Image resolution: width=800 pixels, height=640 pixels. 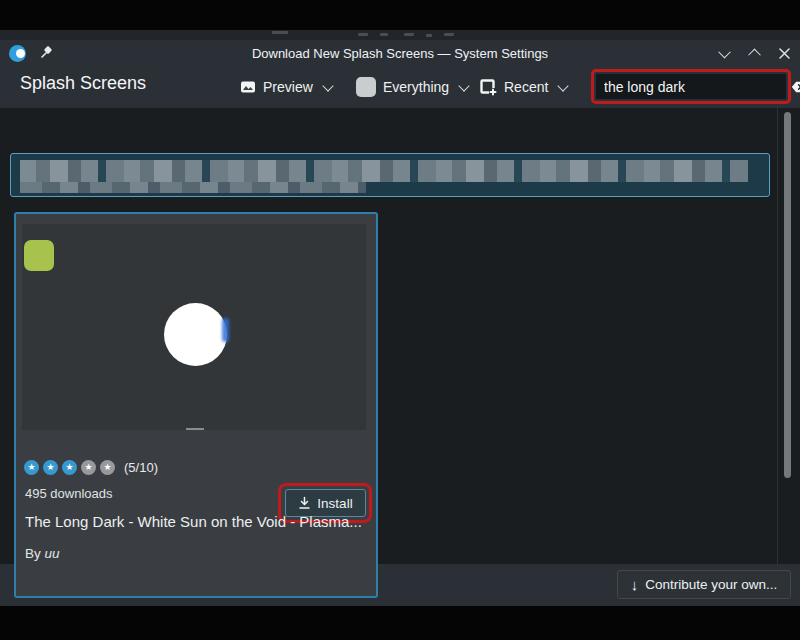 I want to click on author-prefix: By, so click(x=35, y=554).